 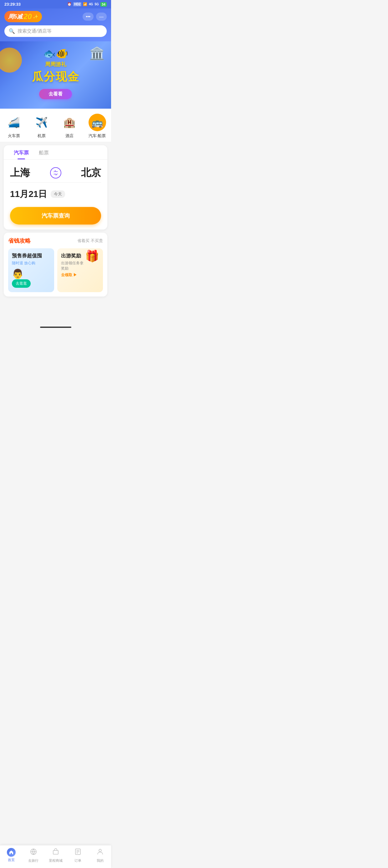 What do you see at coordinates (97, 53) in the screenshot?
I see `banner-coins-decoration: 🏛️` at bounding box center [97, 53].